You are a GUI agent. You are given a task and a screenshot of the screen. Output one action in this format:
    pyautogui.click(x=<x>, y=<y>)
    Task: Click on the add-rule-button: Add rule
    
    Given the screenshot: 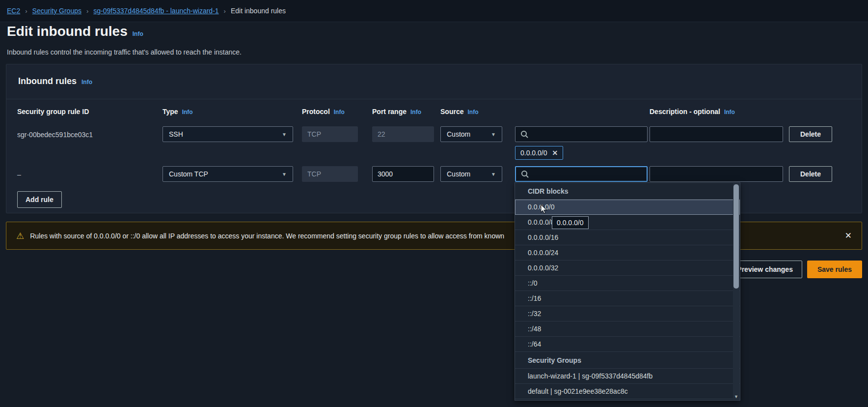 What is the action you would take?
    pyautogui.click(x=39, y=200)
    